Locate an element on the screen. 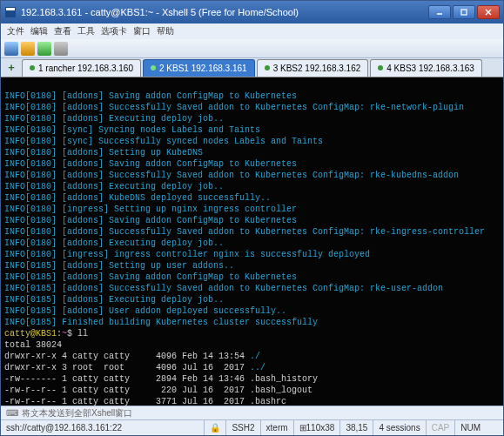 Image resolution: width=504 pixels, height=436 pixels. status-caps: CAP is located at coordinates (440, 428).